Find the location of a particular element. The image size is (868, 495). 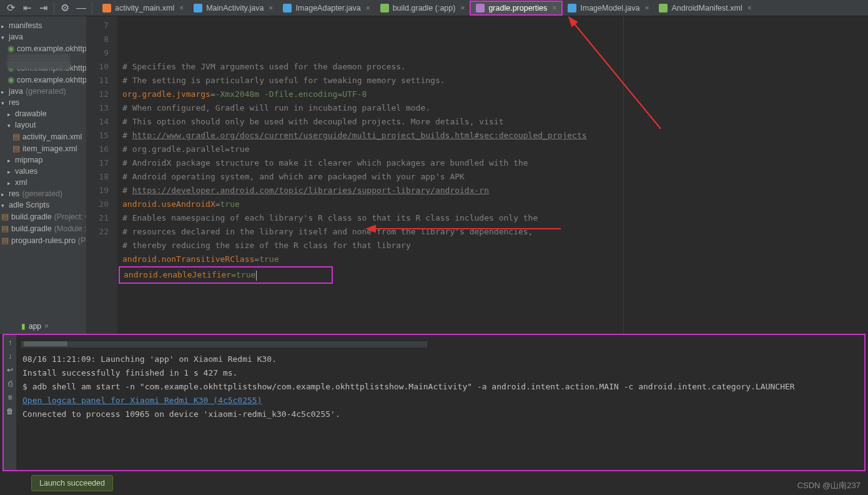

tree-label: build.gradle is located at coordinates (31, 229).